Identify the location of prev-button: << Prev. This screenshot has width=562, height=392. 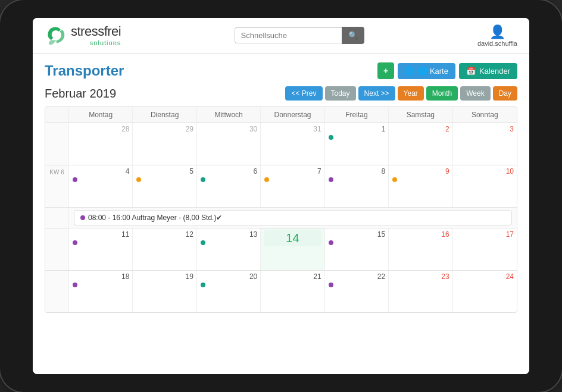
(304, 93).